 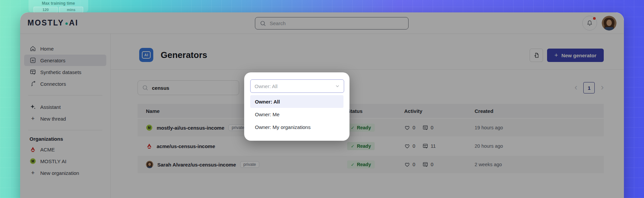 I want to click on background-ghost-panel: Max training time 120 mins, so click(x=58, y=6).